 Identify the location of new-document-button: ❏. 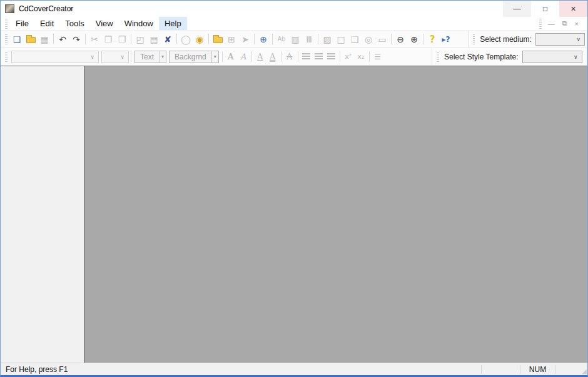
(17, 39).